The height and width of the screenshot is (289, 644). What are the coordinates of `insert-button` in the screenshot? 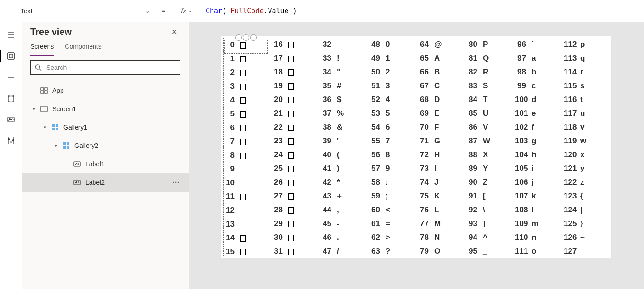 It's located at (11, 77).